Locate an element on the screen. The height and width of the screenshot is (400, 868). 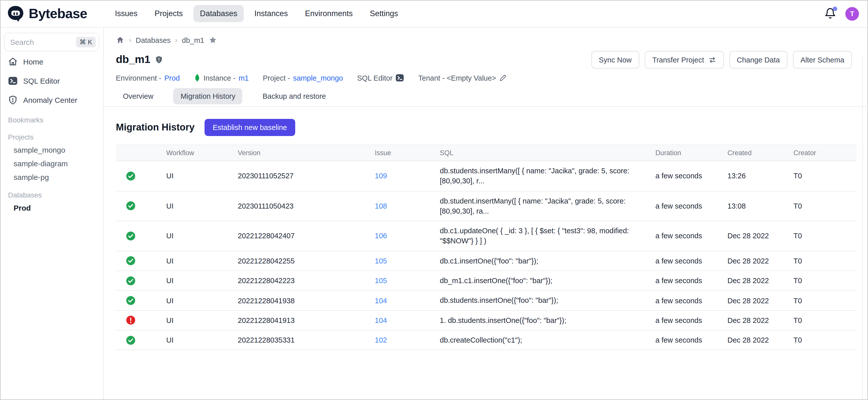
scroll-gutter is located at coordinates (863, 227).